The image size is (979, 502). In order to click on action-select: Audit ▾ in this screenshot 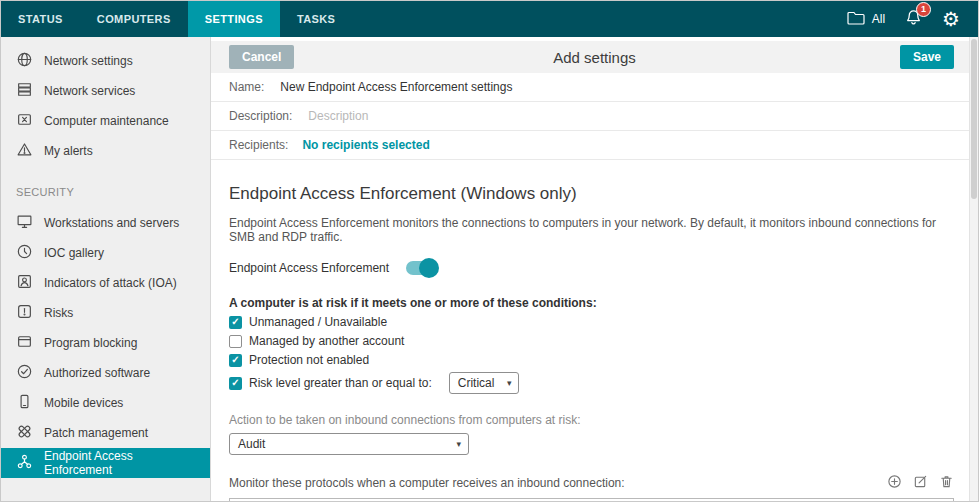, I will do `click(349, 444)`.